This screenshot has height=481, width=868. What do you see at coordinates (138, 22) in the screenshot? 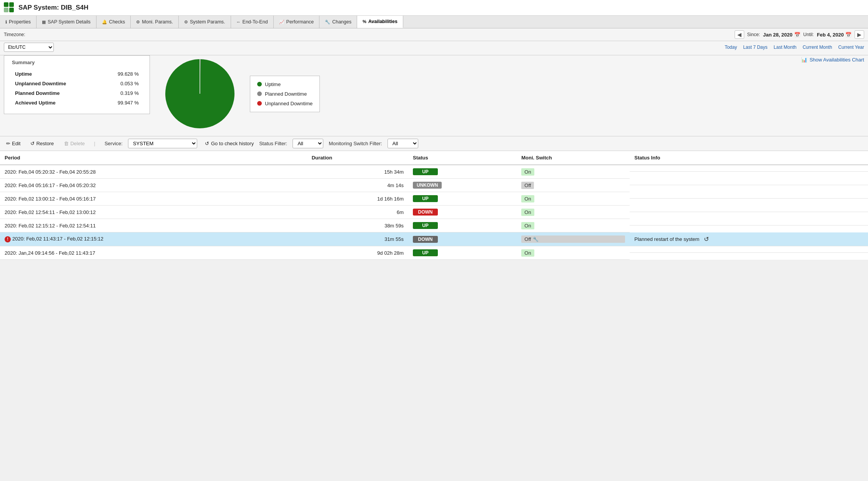
I see `moni-params-icon: ⚙` at bounding box center [138, 22].